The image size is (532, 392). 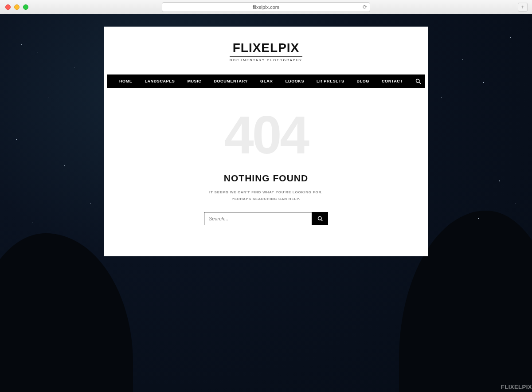 I want to click on close-window-button, so click(x=8, y=7).